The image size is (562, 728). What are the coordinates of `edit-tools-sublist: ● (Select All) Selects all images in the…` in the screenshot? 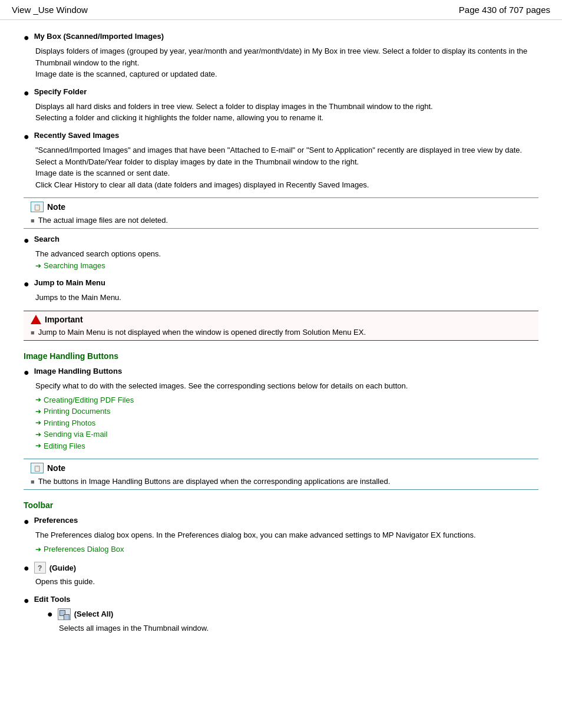 It's located at (293, 621).